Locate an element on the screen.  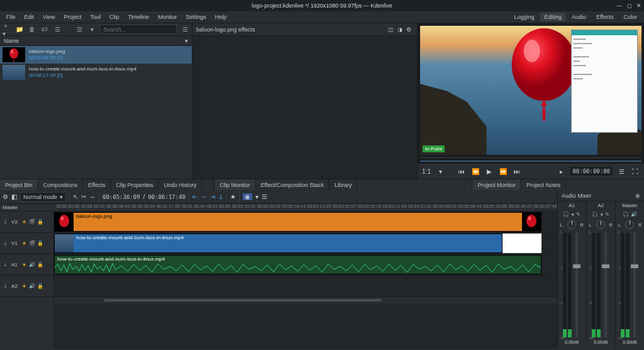
bin-item: how-to-create-mount-and-burn-isos-in-lin… is located at coordinates (96, 72).